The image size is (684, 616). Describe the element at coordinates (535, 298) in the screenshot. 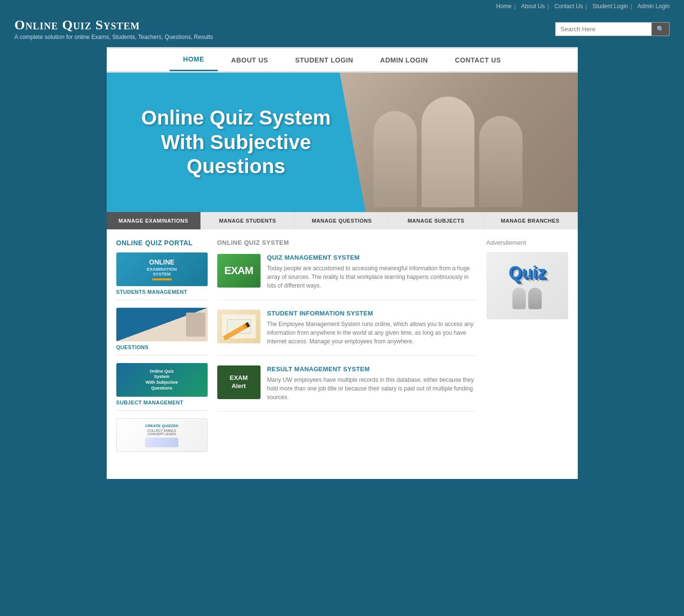

I see `figure-right` at that location.